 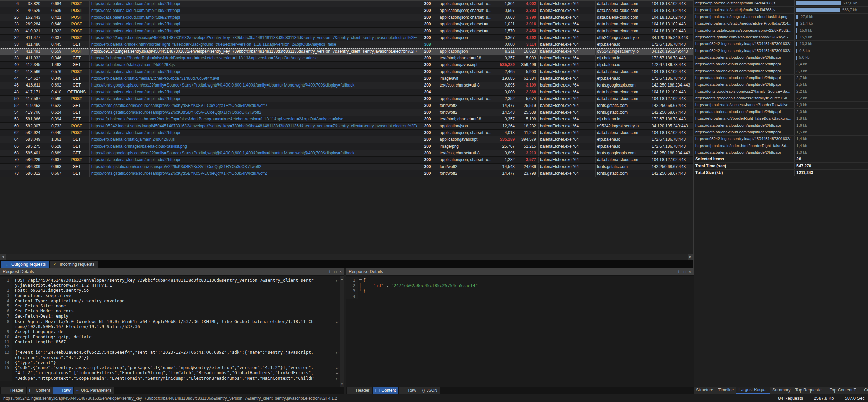 What do you see at coordinates (347, 153) in the screenshot?
I see `request-row: 68585,4010,689GEThttps://fonts.googleapi…` at bounding box center [347, 153].